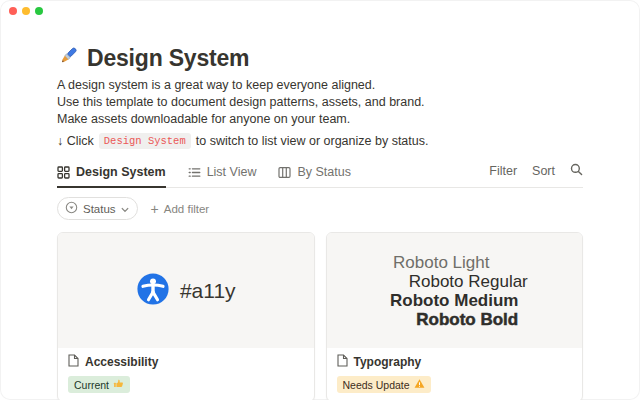 The image size is (640, 400). What do you see at coordinates (155, 209) in the screenshot?
I see `plus-icon: +` at bounding box center [155, 209].